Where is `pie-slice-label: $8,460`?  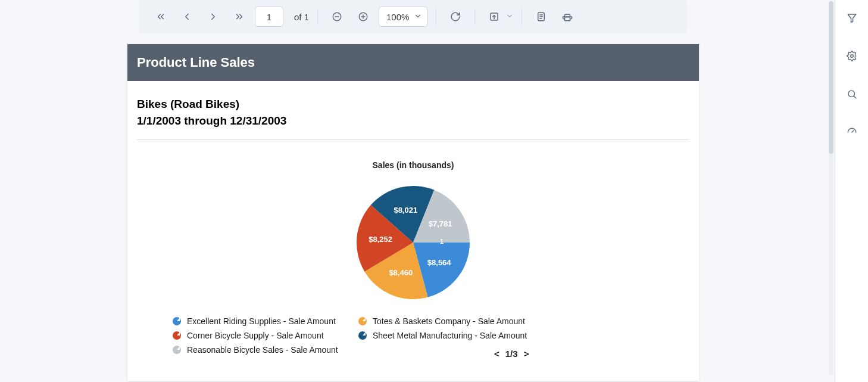 pie-slice-label: $8,460 is located at coordinates (401, 273).